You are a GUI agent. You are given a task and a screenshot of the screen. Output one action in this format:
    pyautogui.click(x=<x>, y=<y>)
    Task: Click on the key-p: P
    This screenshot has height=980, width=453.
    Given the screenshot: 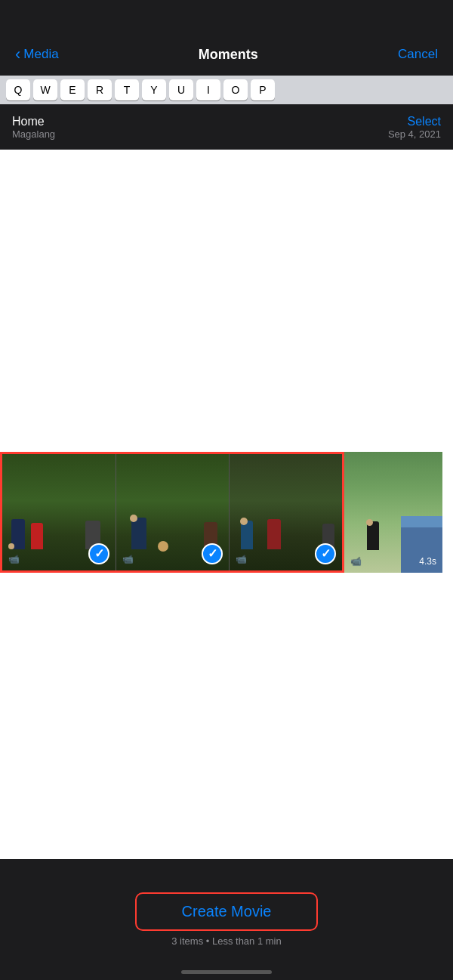 What is the action you would take?
    pyautogui.click(x=263, y=90)
    